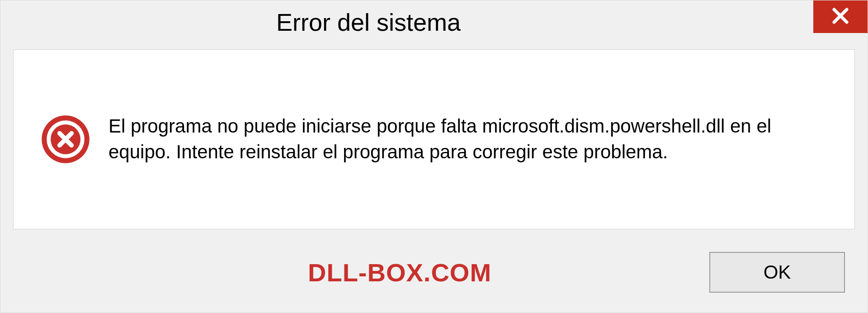 The width and height of the screenshot is (868, 313). I want to click on dialog-title: Error del sistema, so click(368, 22).